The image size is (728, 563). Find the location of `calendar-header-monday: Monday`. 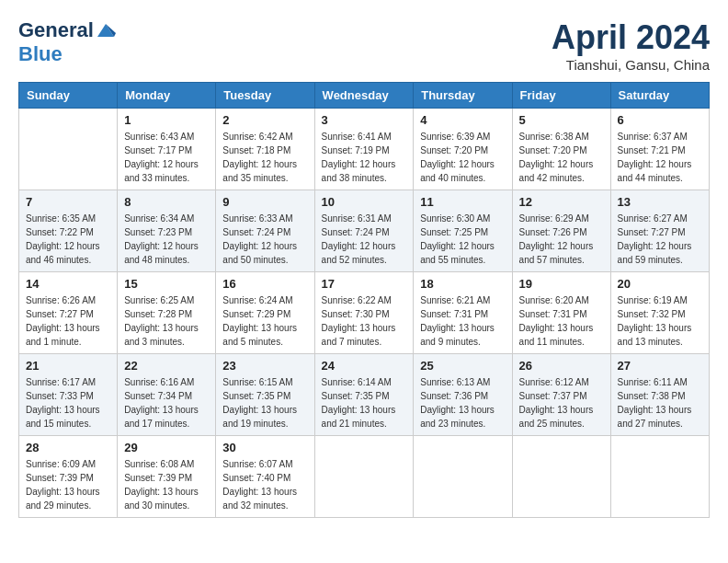

calendar-header-monday: Monday is located at coordinates (167, 96).